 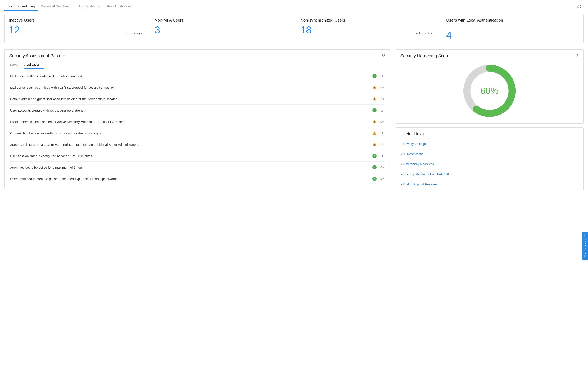 I want to click on assessment-subtabs: ServerApplication, so click(x=197, y=65).